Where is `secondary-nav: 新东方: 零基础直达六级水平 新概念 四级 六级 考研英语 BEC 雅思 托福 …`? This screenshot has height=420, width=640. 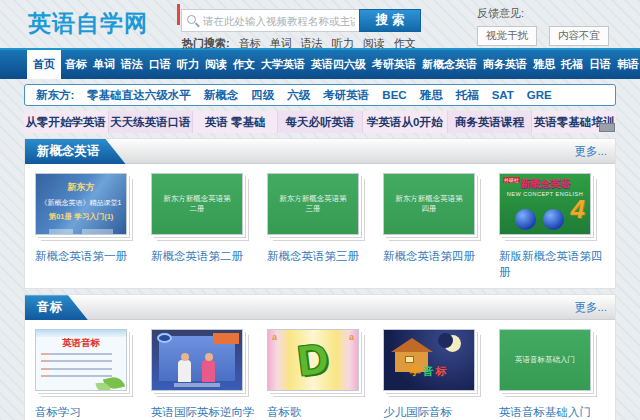 secondary-nav: 新东方: 零基础直达六级水平 新概念 四级 六级 考研英语 BEC 雅思 托福 … is located at coordinates (320, 95).